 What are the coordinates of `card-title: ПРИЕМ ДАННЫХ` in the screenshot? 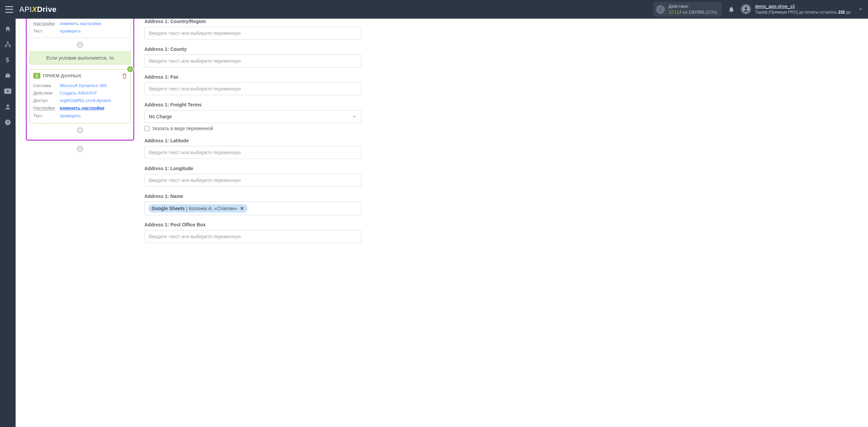 It's located at (62, 76).